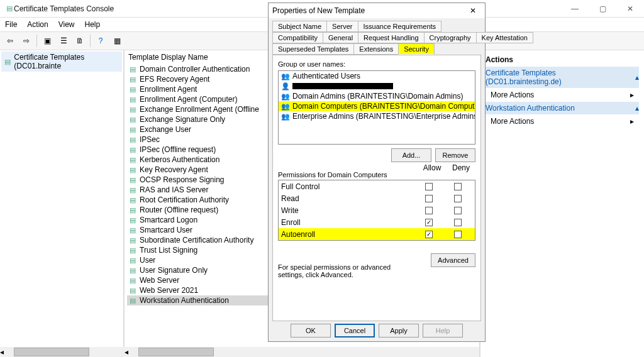 This screenshot has width=644, height=357. Describe the element at coordinates (377, 222) in the screenshot. I see `permission-row: Enroll✓` at that location.